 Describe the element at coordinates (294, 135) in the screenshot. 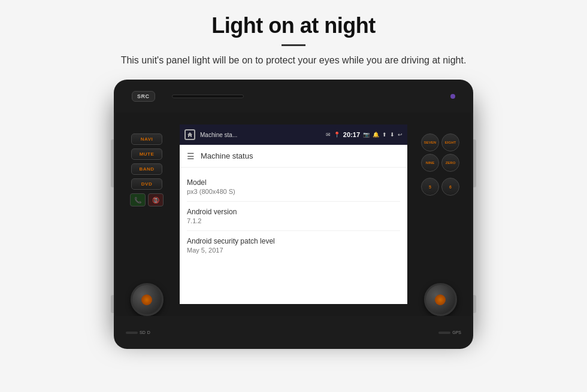

I see `android-status-bar: Machine sta... ✉ 📍 20:17 📷 🔔 ⬆ ⬇ ↩` at that location.